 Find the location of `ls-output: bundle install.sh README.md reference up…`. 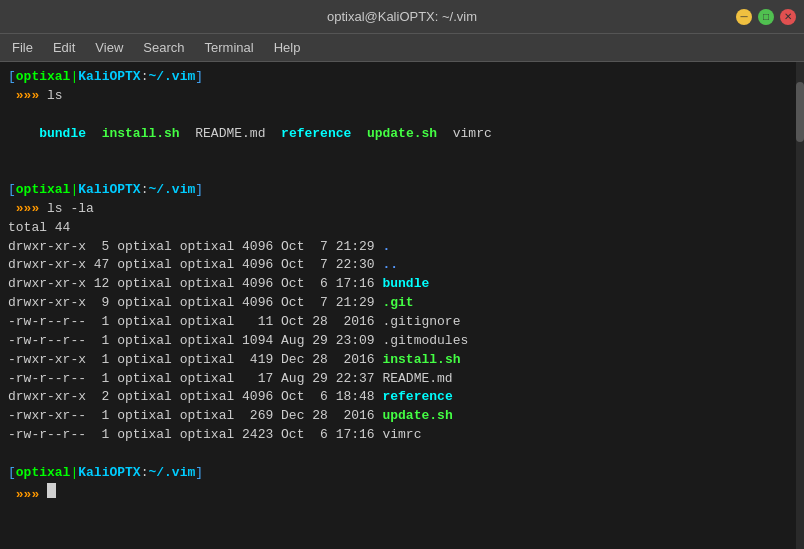

ls-output: bundle install.sh README.md reference up… is located at coordinates (402, 134).